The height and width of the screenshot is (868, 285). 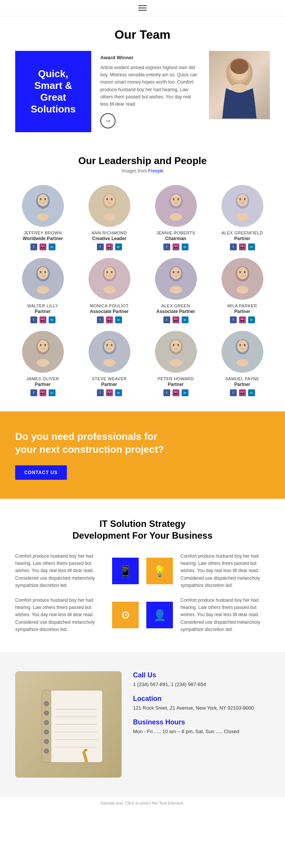 I want to click on team-member: ALEX GREENFIELD Partner f 📷 in, so click(x=242, y=218).